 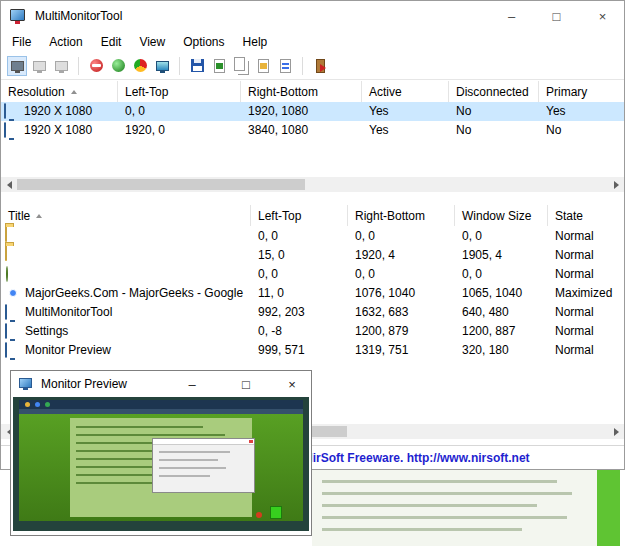 What do you see at coordinates (60, 92) in the screenshot?
I see `column-resolution: Resolution` at bounding box center [60, 92].